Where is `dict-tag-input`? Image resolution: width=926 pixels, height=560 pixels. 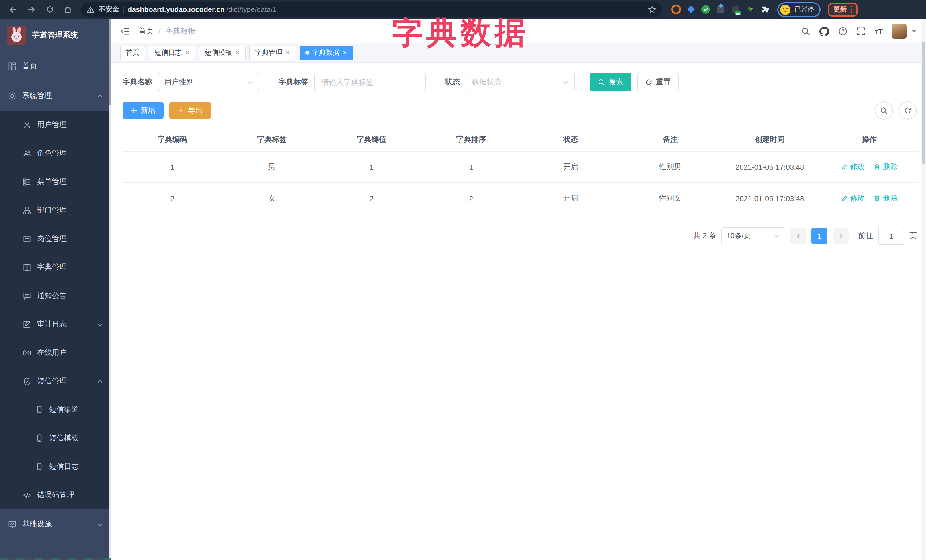 dict-tag-input is located at coordinates (370, 82).